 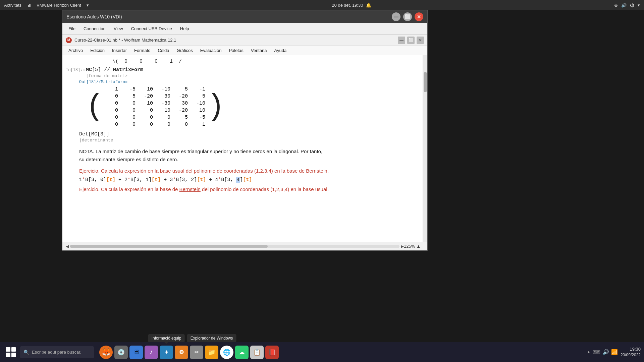 What do you see at coordinates (419, 17) in the screenshot?
I see `vmware-close-button: ✕` at bounding box center [419, 17].